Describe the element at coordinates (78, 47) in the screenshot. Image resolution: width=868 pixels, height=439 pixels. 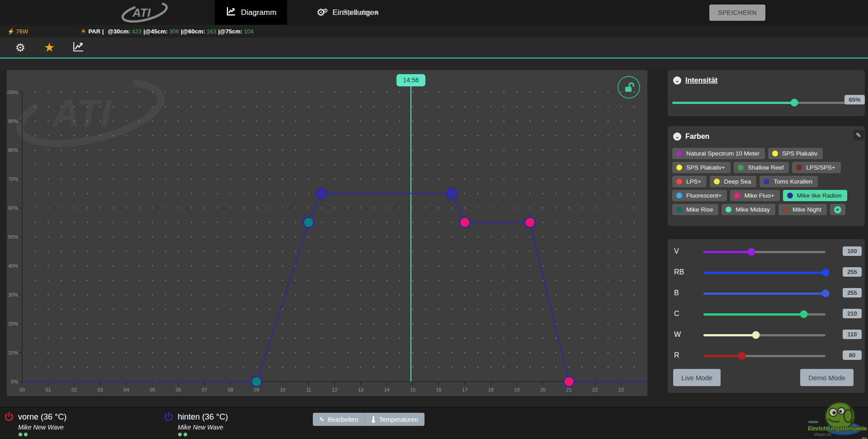
I see `chart-line-icon` at that location.